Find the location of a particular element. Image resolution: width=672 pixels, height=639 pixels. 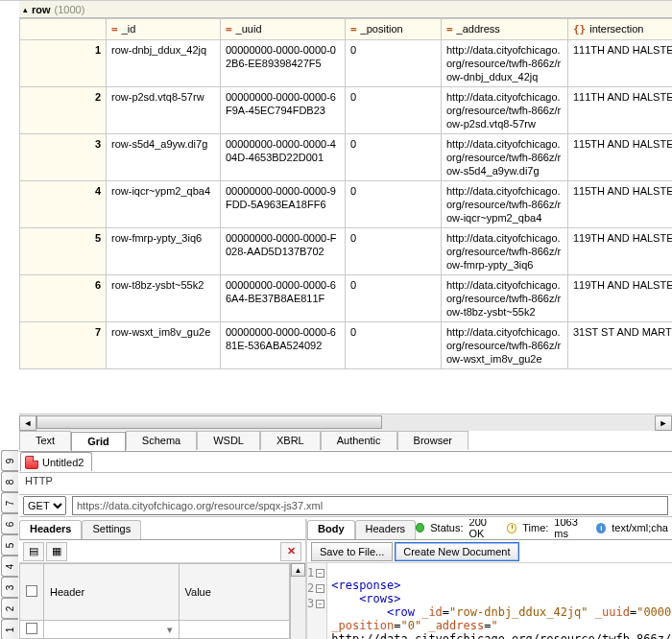

document-tab: Untitled2 is located at coordinates (56, 462).